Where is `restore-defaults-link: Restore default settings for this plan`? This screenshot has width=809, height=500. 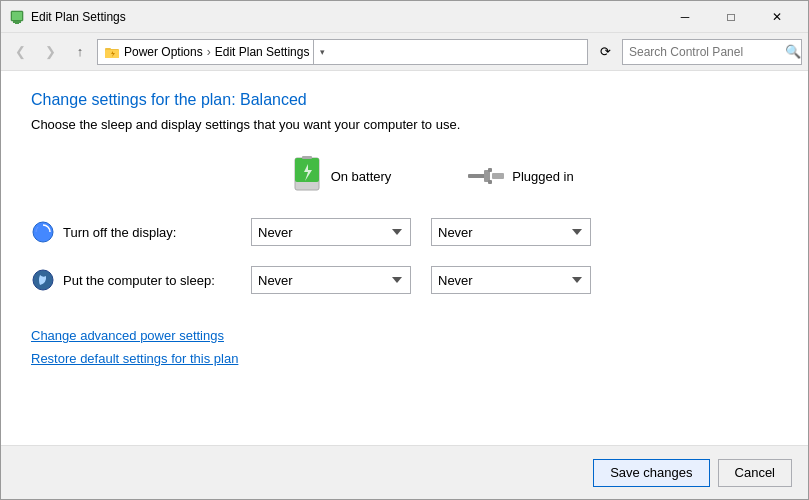
restore-defaults-link: Restore default settings for this plan is located at coordinates (404, 358).